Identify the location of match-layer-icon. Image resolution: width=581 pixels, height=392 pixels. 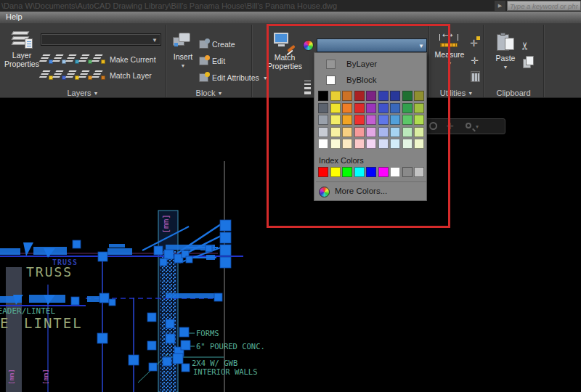
(100, 74).